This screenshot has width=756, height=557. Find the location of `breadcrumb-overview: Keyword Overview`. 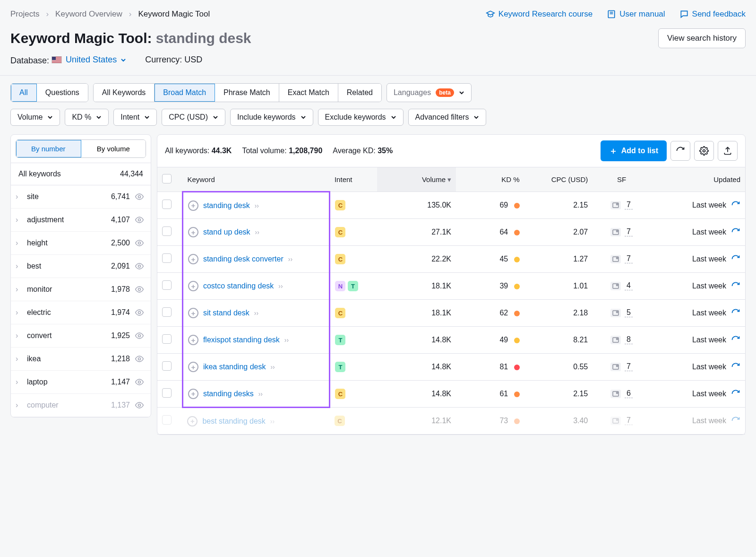

breadcrumb-overview: Keyword Overview is located at coordinates (89, 14).